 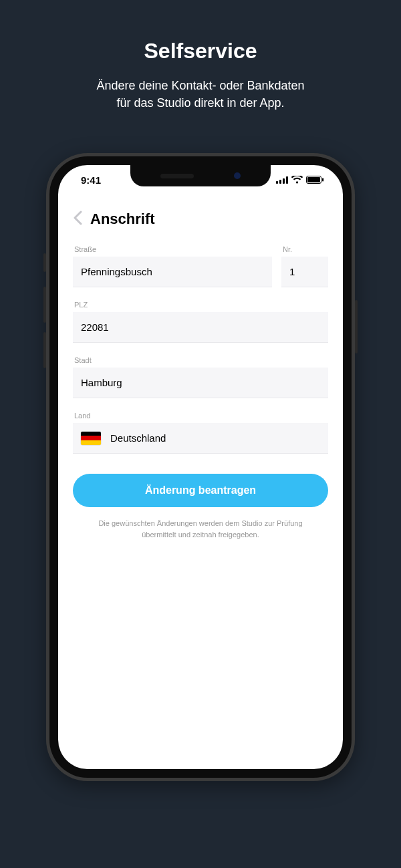 I want to click on help-text: Die gewünschten Änderungen werden dem St…, so click(x=200, y=529).